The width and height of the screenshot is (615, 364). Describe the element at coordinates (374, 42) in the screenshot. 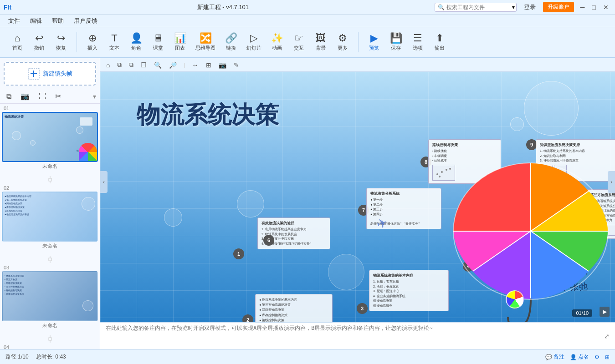

I see `preview-button: ▶ 预览` at that location.